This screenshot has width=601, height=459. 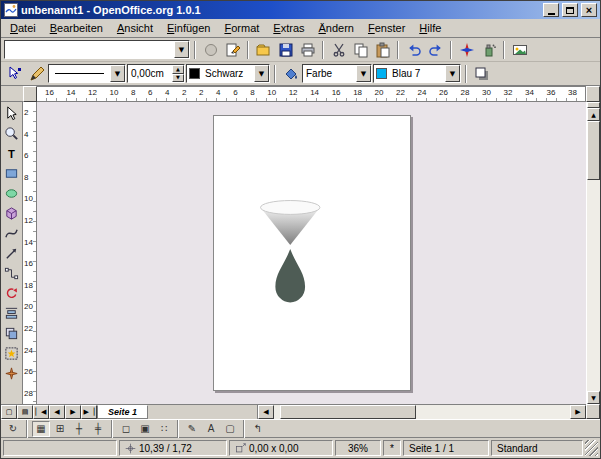 I want to click on fill-color-combobox: Blau 7 ▼, so click(x=417, y=74).